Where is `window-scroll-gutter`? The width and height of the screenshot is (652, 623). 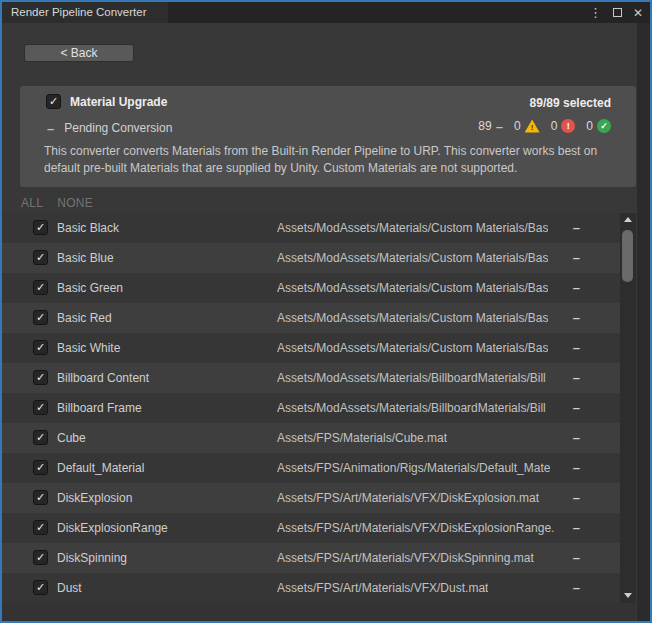
window-scroll-gutter is located at coordinates (644, 322).